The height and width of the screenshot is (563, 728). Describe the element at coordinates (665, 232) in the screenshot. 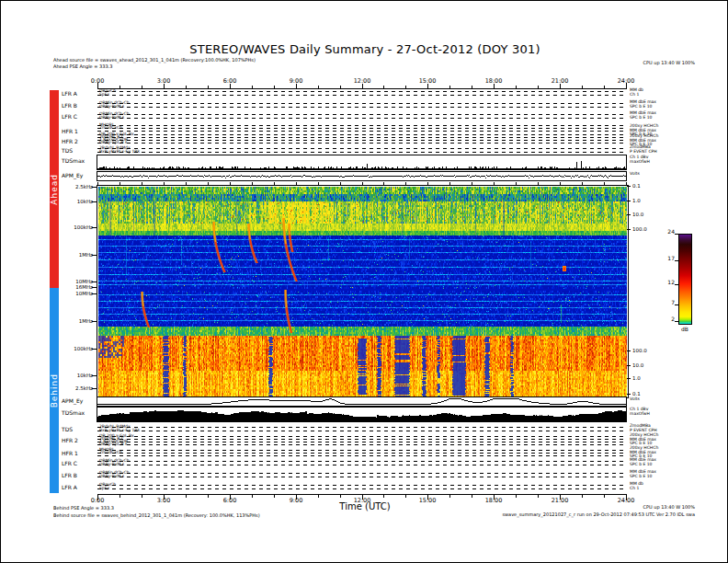

I see `colorbar-tick-label: 24` at that location.